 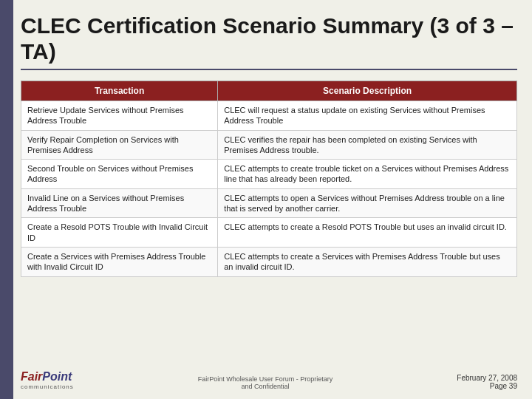 I want to click on table-row: Verify Repair Completion on Services wit…, so click(x=269, y=145).